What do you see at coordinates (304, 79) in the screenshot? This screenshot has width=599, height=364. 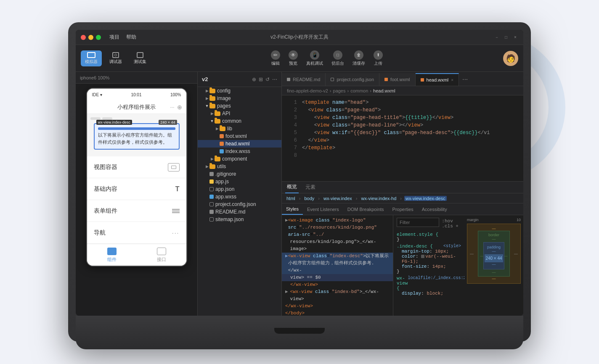 I see `tab-readme: README.md` at bounding box center [304, 79].